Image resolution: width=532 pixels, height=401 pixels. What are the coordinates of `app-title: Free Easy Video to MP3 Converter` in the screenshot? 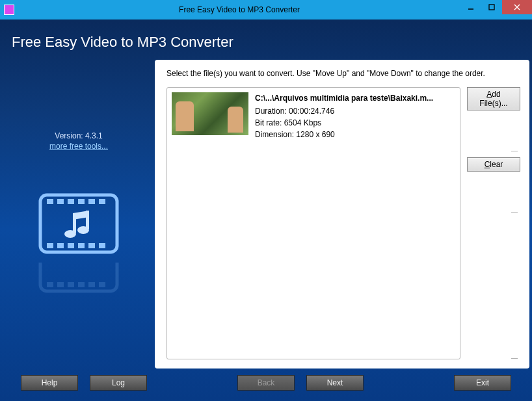 It's located at (271, 42).